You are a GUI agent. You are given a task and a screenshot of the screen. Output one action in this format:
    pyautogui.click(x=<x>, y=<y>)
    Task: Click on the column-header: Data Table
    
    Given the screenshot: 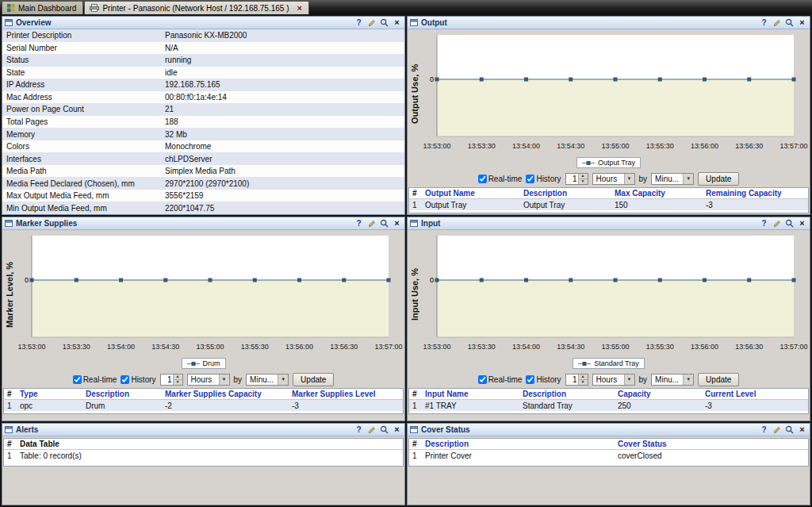 What is the action you would take?
    pyautogui.click(x=209, y=444)
    